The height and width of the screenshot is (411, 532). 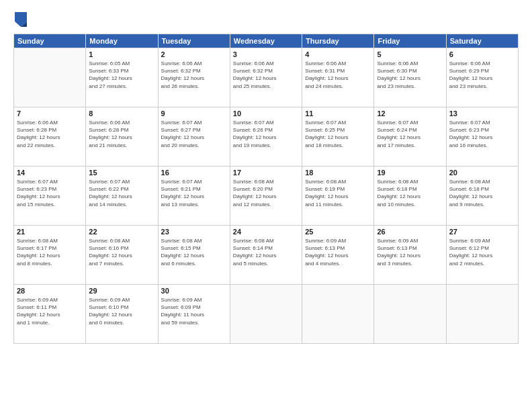 What do you see at coordinates (122, 232) in the screenshot?
I see `day-number: 22` at bounding box center [122, 232].